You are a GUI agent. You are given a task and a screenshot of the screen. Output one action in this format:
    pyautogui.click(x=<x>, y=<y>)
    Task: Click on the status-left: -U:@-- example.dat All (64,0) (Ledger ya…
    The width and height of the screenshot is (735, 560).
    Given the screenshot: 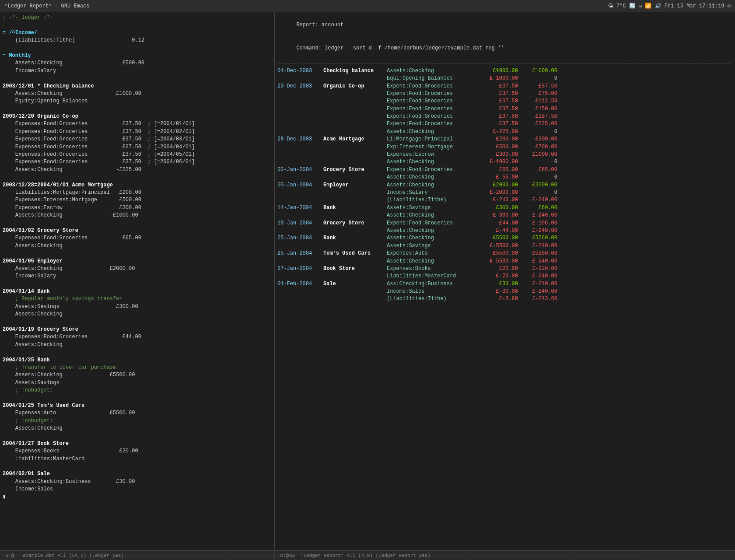 What is the action you would take?
    pyautogui.click(x=137, y=556)
    